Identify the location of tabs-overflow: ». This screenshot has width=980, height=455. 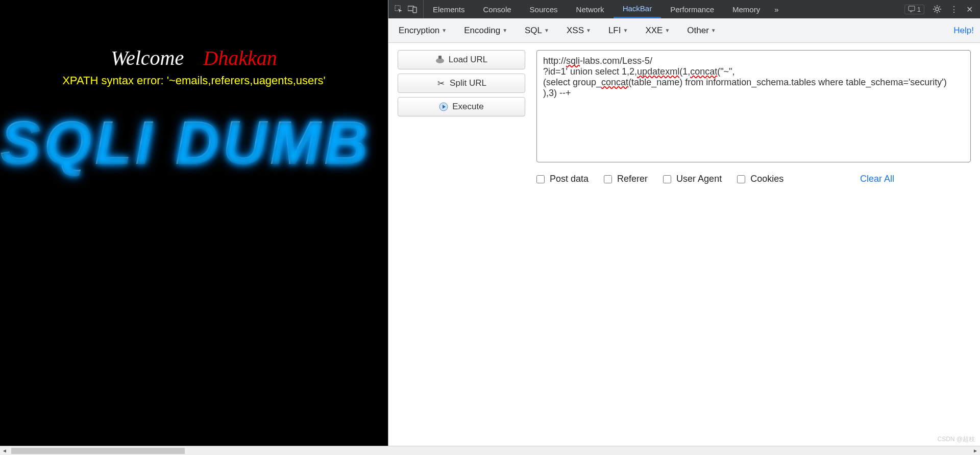
(776, 9).